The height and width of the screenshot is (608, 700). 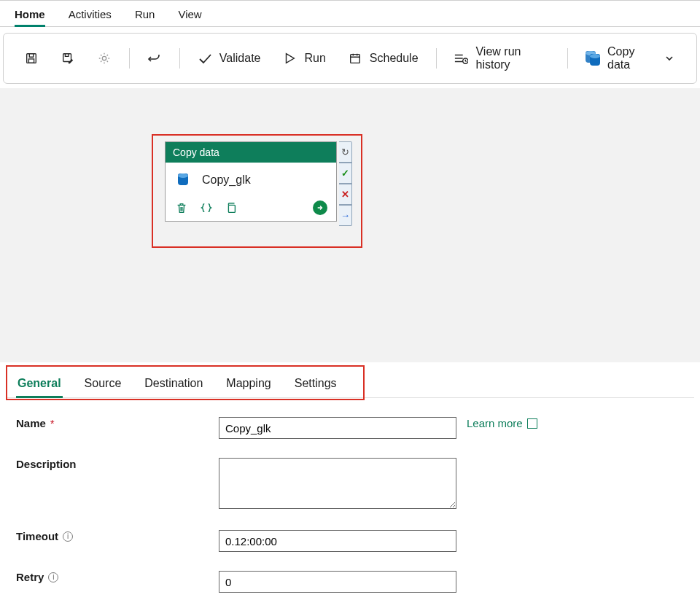 What do you see at coordinates (303, 58) in the screenshot?
I see `run-button: Run` at bounding box center [303, 58].